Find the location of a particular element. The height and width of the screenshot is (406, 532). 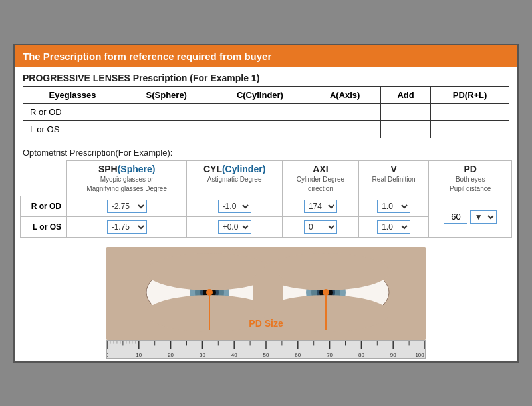

ruler: 0 10 20 30 40 50 60 70 80 90 1 is located at coordinates (266, 349).